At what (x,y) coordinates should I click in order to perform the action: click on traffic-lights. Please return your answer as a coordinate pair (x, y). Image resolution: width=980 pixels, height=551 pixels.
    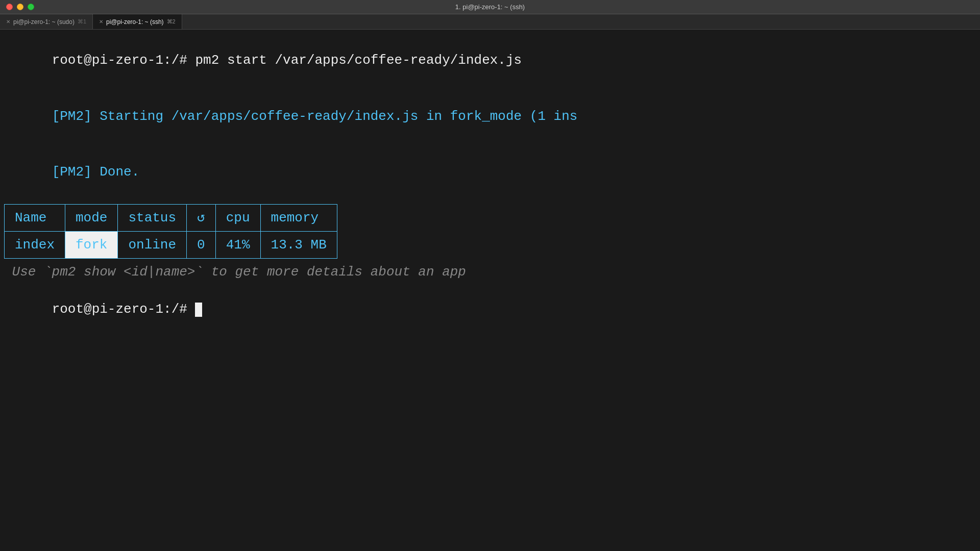
    Looking at the image, I should click on (20, 7).